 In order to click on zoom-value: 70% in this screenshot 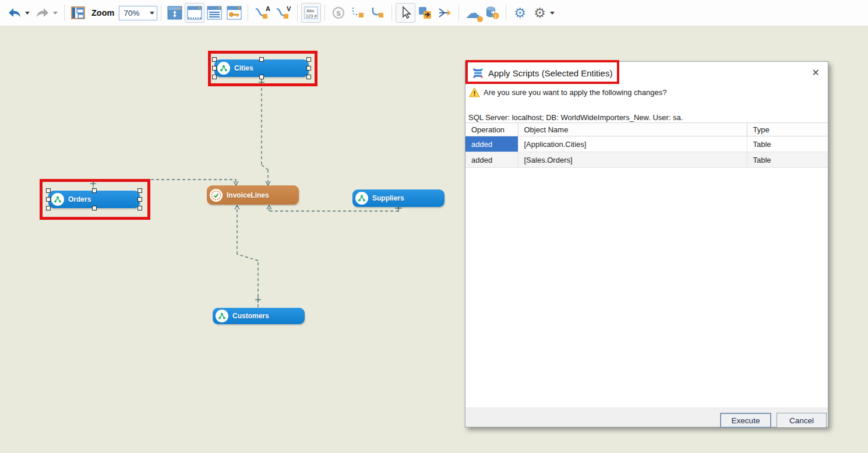, I will do `click(132, 13)`.